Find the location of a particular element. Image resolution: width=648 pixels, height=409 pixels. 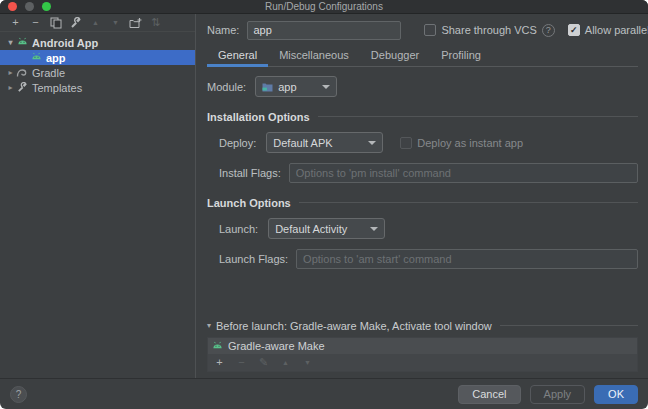

tab-debugger: Debugger is located at coordinates (395, 56).